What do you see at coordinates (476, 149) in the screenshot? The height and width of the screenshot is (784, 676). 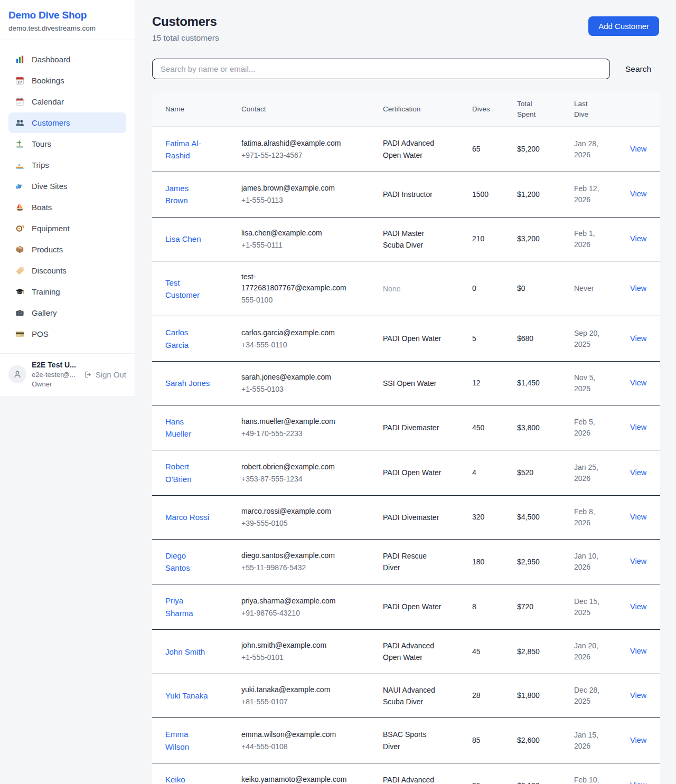 I see `customer-dives: 65` at bounding box center [476, 149].